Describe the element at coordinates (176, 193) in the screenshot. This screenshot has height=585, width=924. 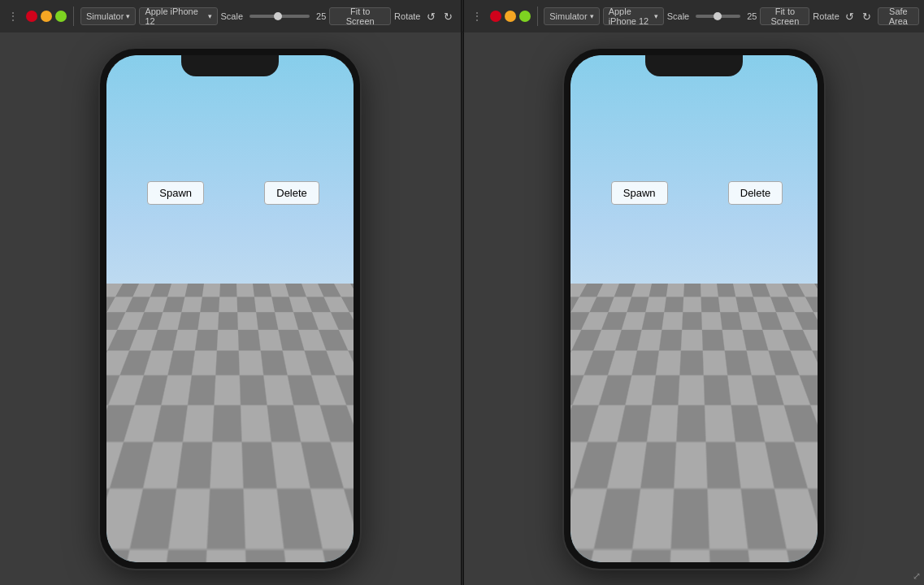
I see `spawn-button-left: Spawn` at that location.